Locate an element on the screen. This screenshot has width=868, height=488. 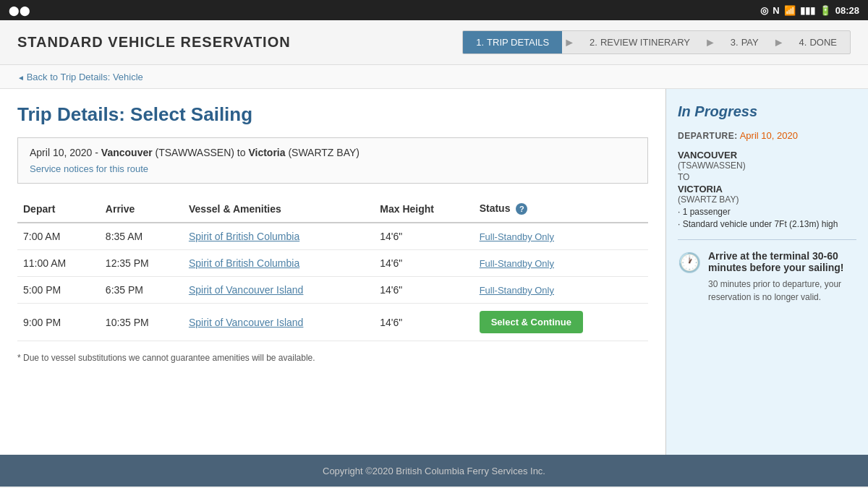
breadcrumb-link: Back to Trip Details: Vehicle is located at coordinates (80, 77).